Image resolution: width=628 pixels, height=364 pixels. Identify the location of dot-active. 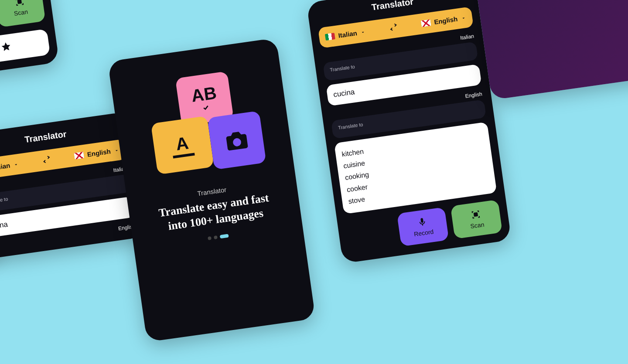
(224, 236).